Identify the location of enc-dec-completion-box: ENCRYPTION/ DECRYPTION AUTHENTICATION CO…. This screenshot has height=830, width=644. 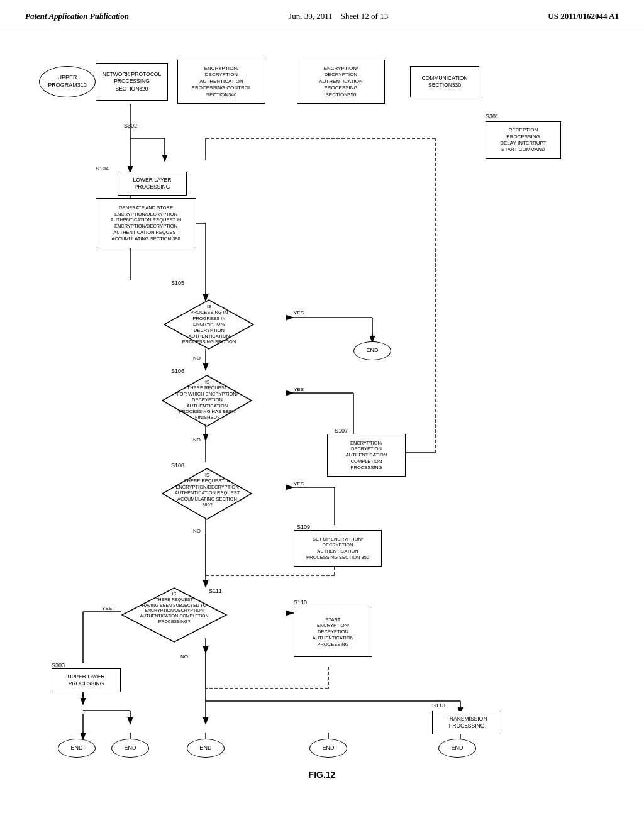
(366, 455).